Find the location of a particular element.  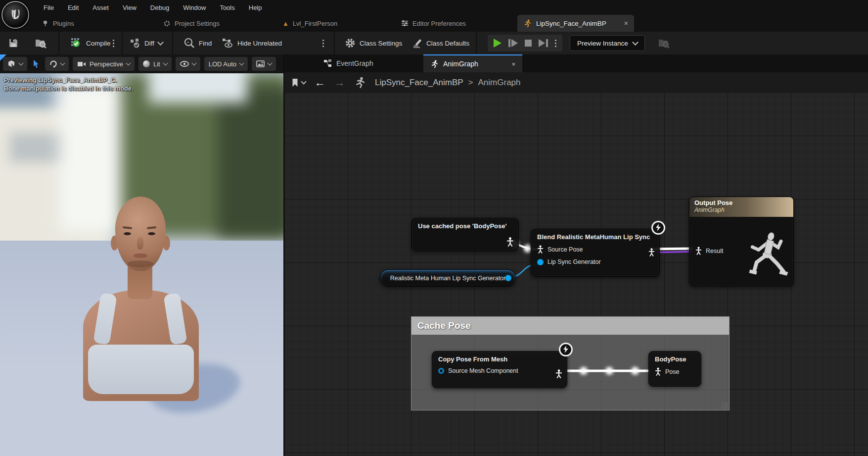

tab-lvl-firstperson: ▲ Lvl_FirstPerson is located at coordinates (310, 23).